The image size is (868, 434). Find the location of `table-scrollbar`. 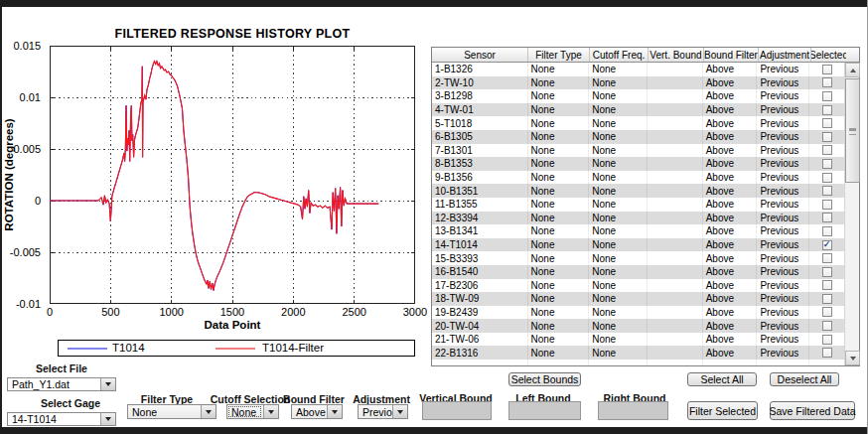

table-scrollbar is located at coordinates (852, 215).